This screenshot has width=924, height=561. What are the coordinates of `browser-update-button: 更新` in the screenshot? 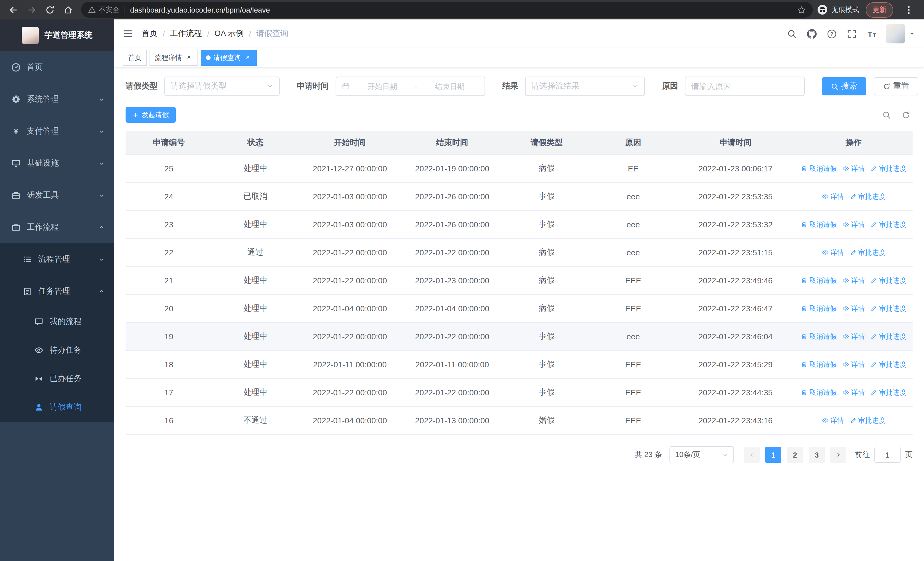 It's located at (880, 10).